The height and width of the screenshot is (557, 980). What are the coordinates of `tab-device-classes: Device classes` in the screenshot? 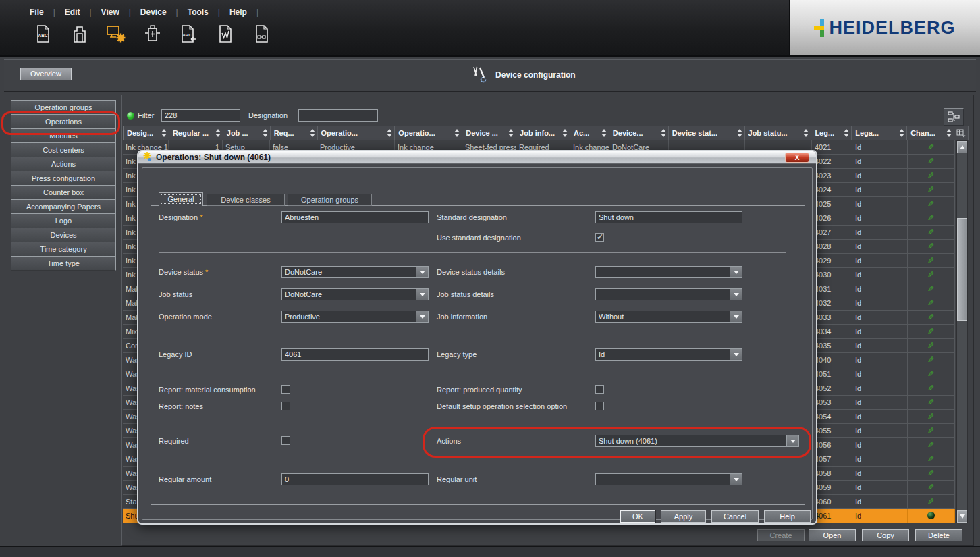 It's located at (246, 200).